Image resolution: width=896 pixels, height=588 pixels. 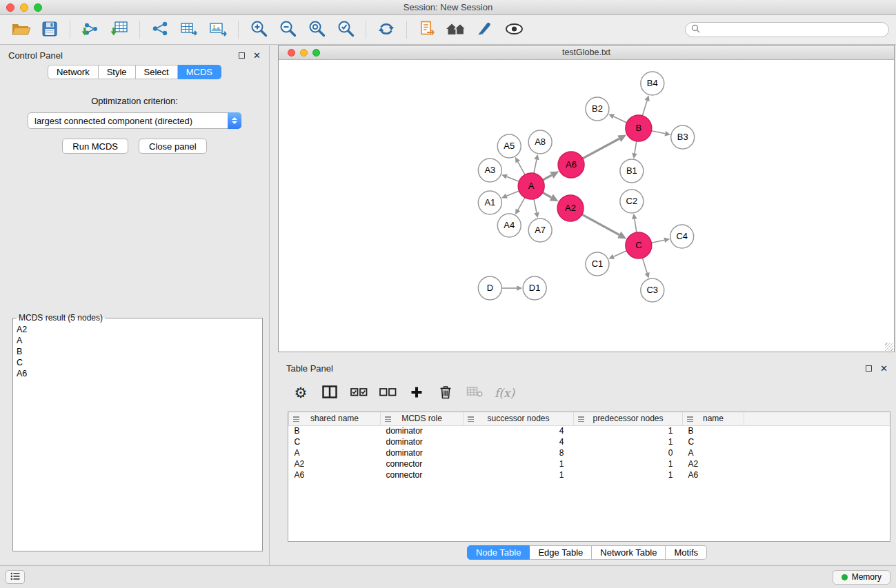 What do you see at coordinates (417, 393) in the screenshot?
I see `create-column-button` at bounding box center [417, 393].